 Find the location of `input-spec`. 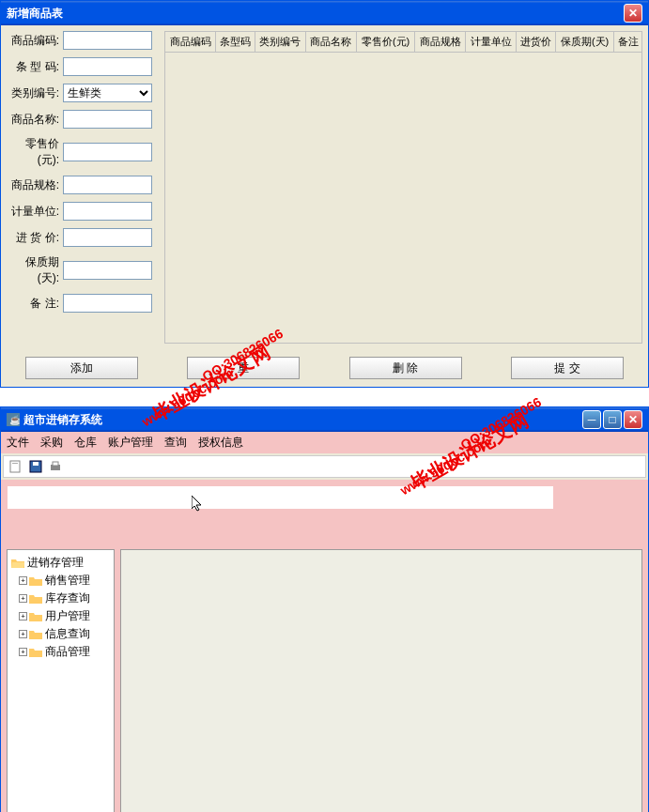

input-spec is located at coordinates (107, 185).